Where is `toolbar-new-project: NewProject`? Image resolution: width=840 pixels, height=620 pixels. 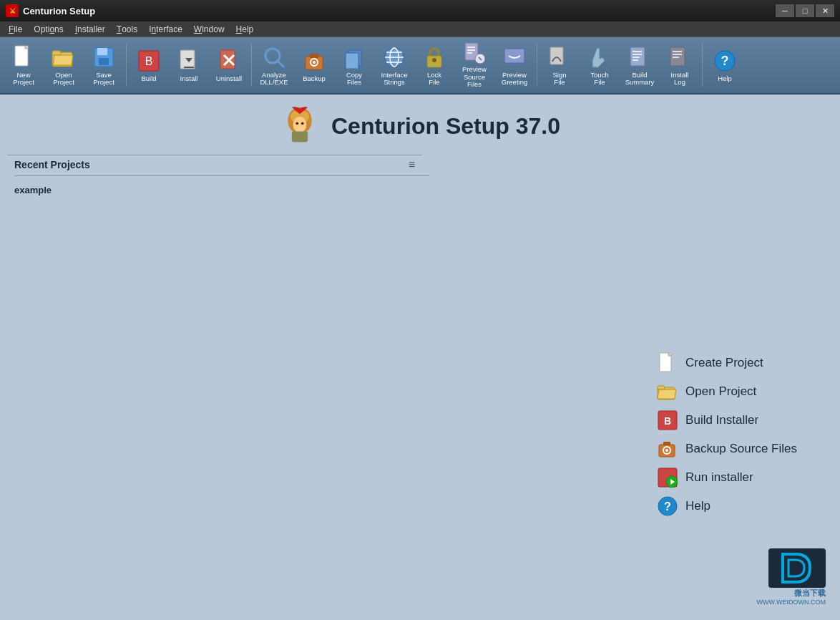
toolbar-new-project: NewProject is located at coordinates (24, 65).